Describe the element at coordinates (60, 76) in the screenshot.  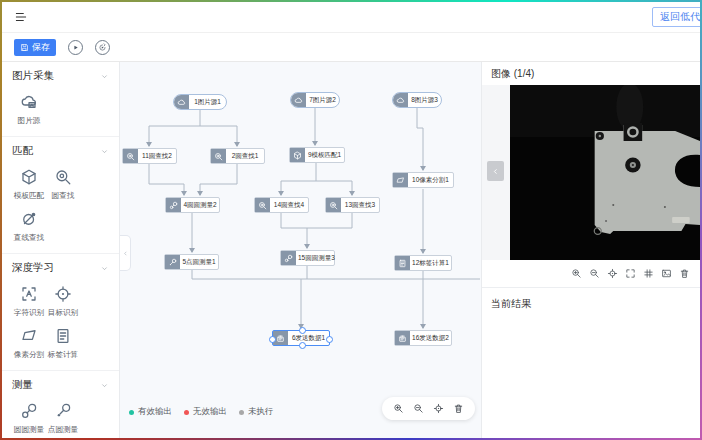
I see `section-header-image-capture: 图片采集` at that location.